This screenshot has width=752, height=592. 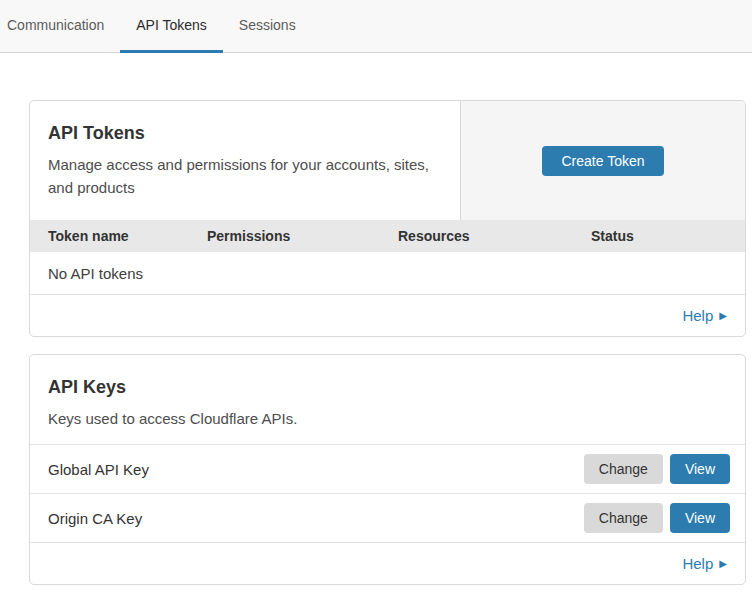 What do you see at coordinates (96, 274) in the screenshot?
I see `empty-tokens-message: No API tokens` at bounding box center [96, 274].